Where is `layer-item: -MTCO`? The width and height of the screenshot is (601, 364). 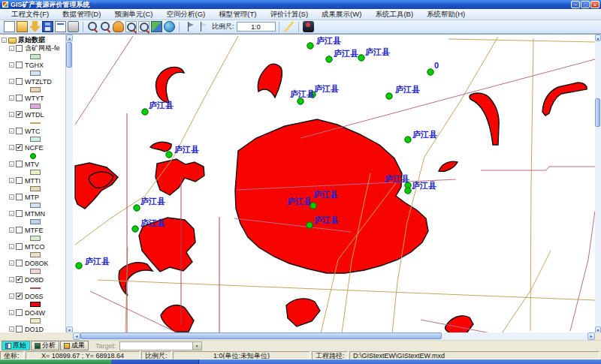 layer-item: -MTCO is located at coordinates (33, 246).